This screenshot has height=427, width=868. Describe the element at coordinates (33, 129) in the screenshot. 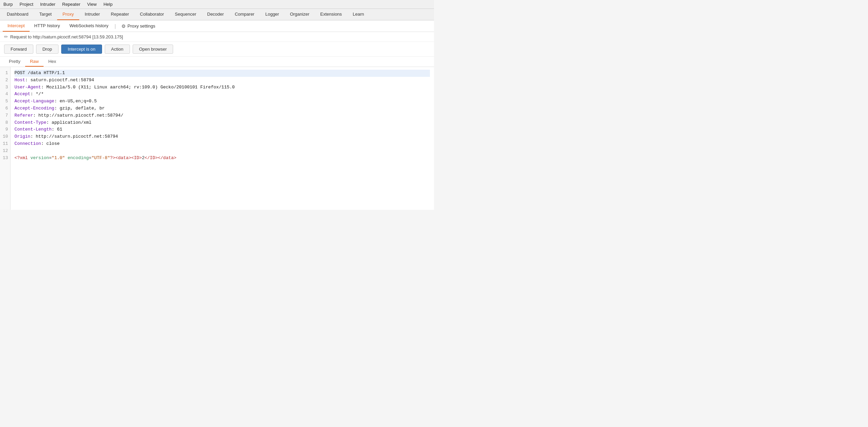

I see `header-key: Content-Length` at that location.